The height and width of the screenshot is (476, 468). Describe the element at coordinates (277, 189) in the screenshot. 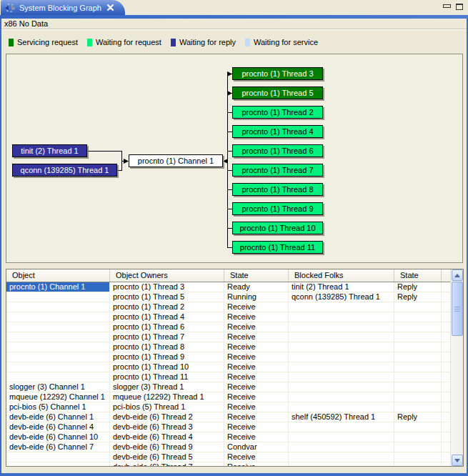

I see `graph-node-thread: procnto (1) Thread 8` at that location.